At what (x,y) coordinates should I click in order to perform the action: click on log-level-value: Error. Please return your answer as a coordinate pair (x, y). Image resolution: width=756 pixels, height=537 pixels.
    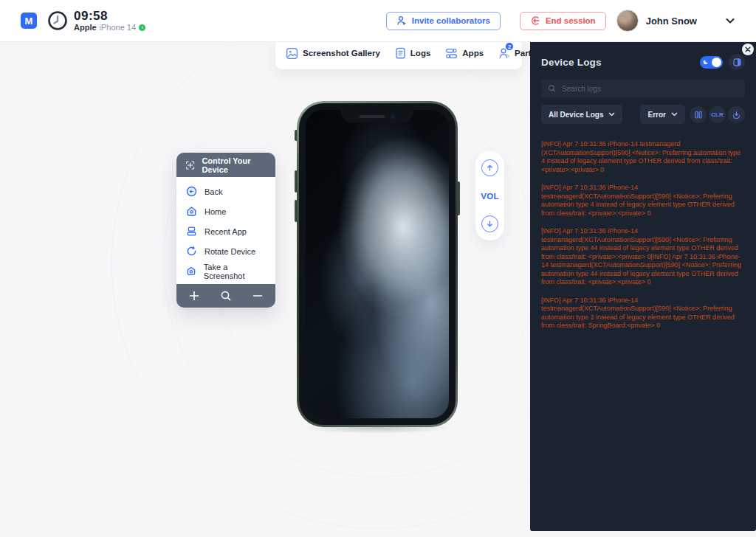
    Looking at the image, I should click on (656, 115).